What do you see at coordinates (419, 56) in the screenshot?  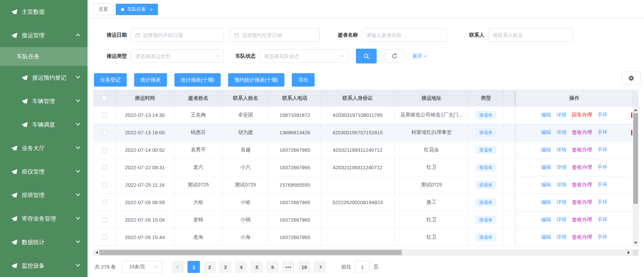 I see `expand-link: 展开` at bounding box center [419, 56].